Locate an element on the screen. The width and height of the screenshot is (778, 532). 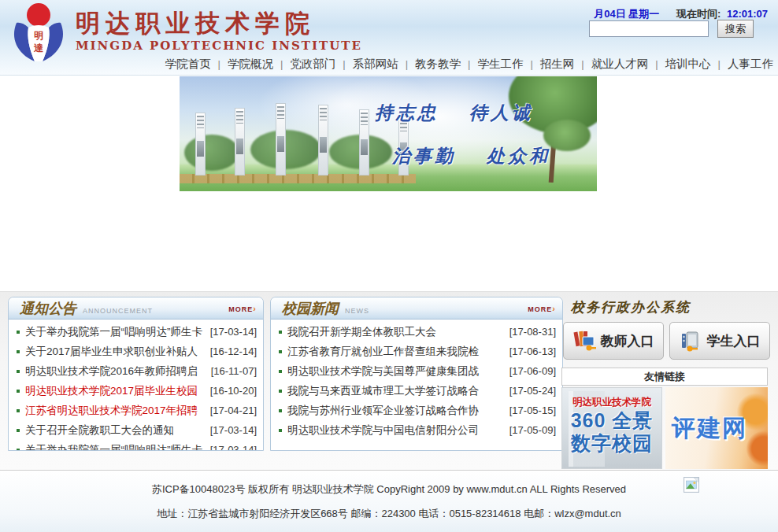
student-entrance-label: 学生入口 is located at coordinates (734, 342).